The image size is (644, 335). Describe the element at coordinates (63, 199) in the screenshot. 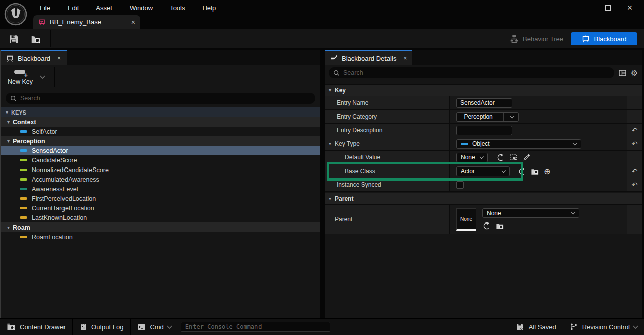

I see `key-label: FirstPerceivedLocation` at that location.